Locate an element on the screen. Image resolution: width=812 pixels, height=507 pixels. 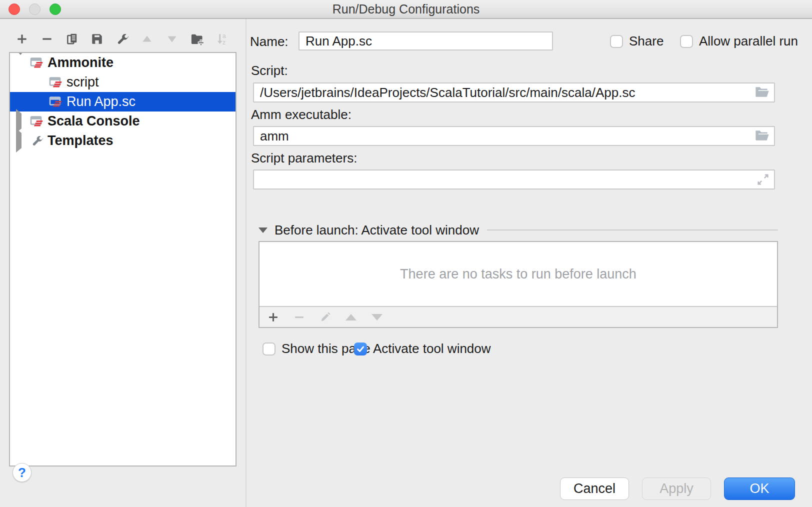
script-parameters-input is located at coordinates (514, 180).